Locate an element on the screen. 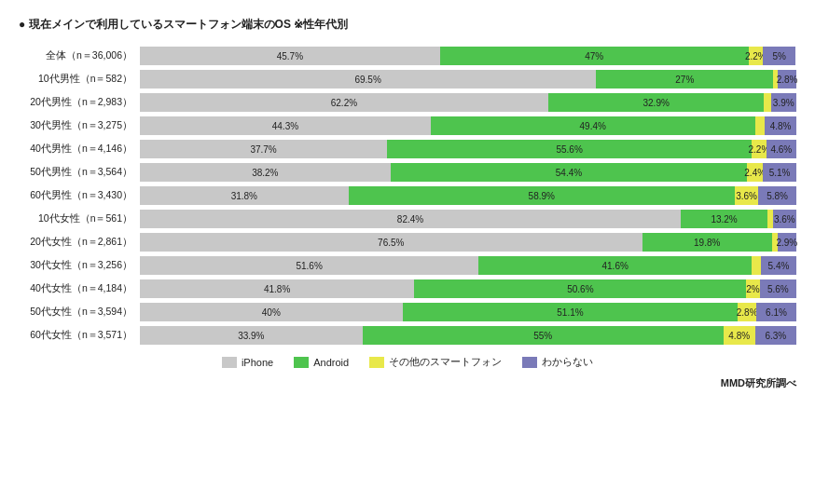  bar-segment-unknown: 3.9% is located at coordinates (783, 102).